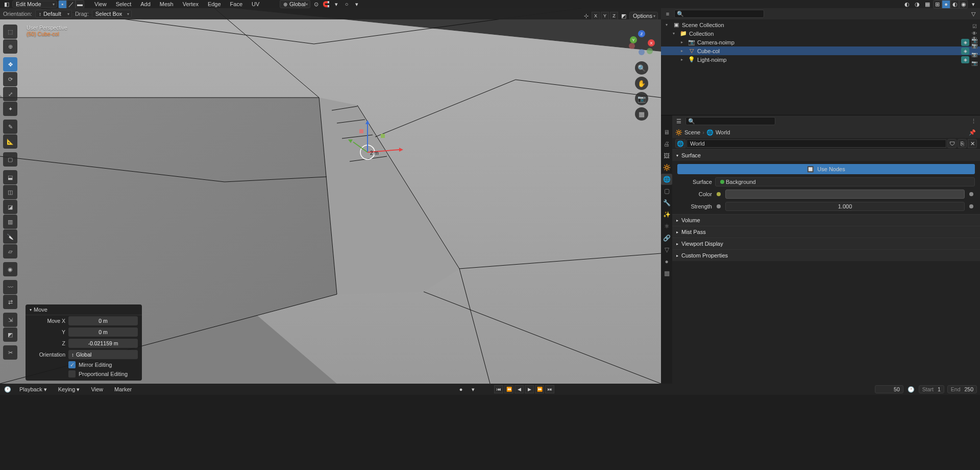 This screenshot has width=980, height=470. I want to click on select-box-tool: ⬚, so click(10, 32).